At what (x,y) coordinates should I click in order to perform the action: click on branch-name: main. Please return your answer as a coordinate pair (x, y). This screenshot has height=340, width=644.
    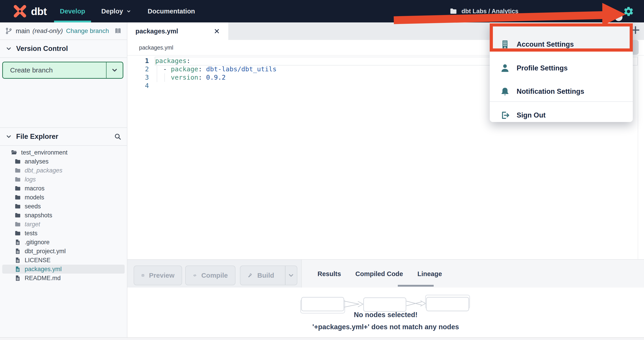
    Looking at the image, I should click on (23, 31).